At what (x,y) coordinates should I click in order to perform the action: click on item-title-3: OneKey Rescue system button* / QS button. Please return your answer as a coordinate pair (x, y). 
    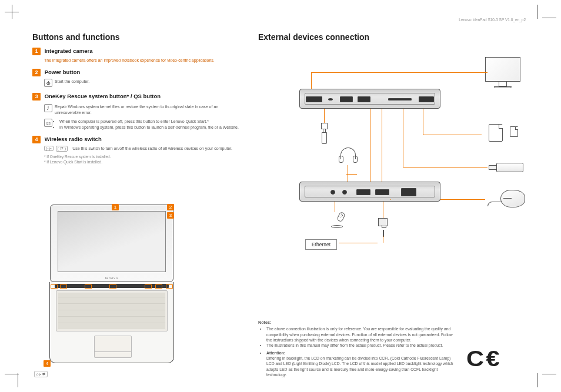
    Looking at the image, I should click on (102, 96).